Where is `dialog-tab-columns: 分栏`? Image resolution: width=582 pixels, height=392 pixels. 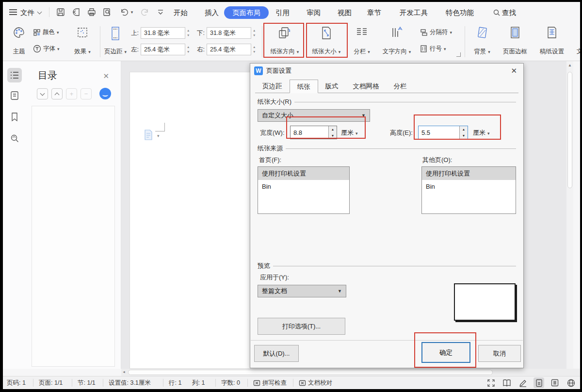 dialog-tab-columns: 分栏 is located at coordinates (401, 86).